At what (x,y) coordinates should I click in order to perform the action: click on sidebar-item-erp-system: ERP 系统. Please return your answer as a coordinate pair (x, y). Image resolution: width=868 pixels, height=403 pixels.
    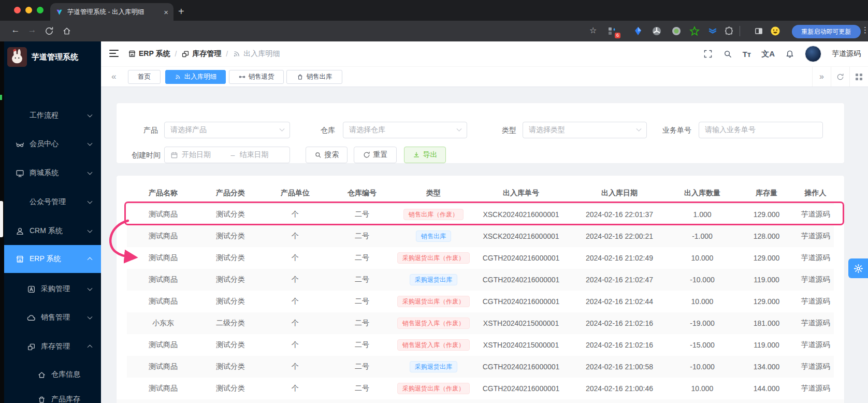
    Looking at the image, I should click on (53, 259).